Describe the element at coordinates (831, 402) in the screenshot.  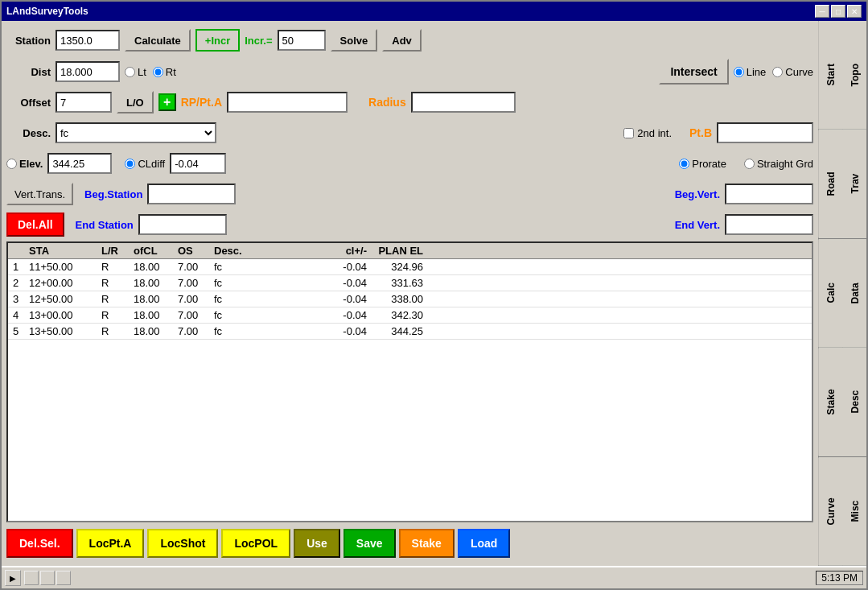
I see `tab-stake: Stake` at that location.